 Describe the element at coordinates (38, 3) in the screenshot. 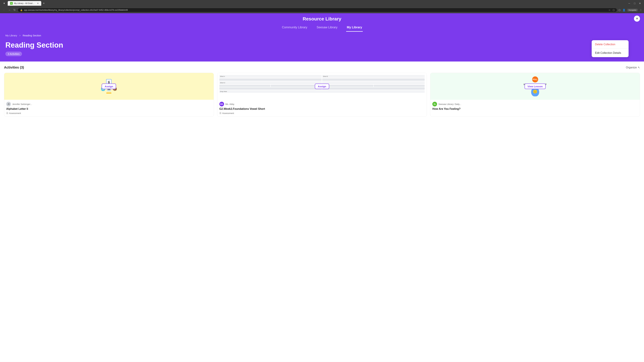

I see `tab-close-button: ✕` at that location.